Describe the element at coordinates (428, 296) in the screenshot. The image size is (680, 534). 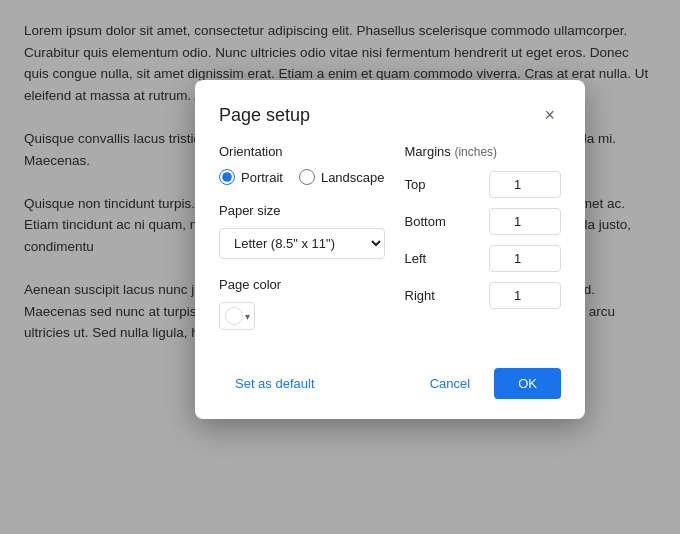
I see `right-margin-label: Right` at that location.